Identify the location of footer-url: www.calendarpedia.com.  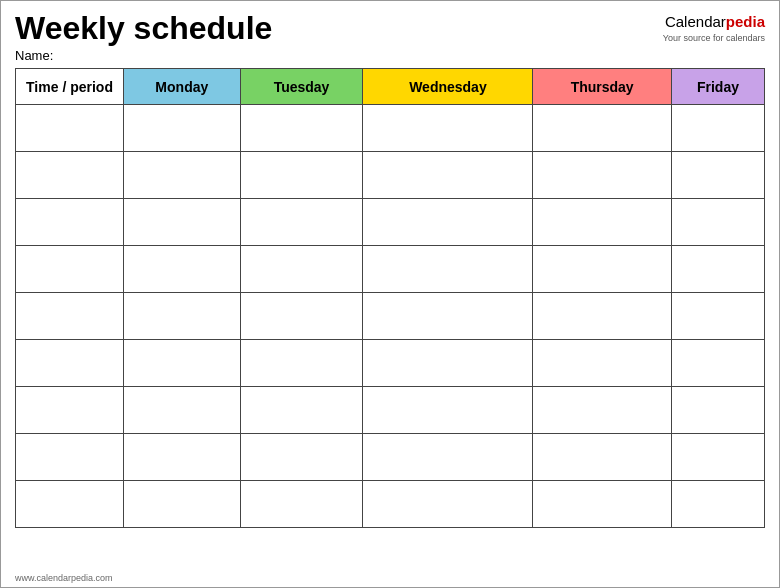
(64, 578).